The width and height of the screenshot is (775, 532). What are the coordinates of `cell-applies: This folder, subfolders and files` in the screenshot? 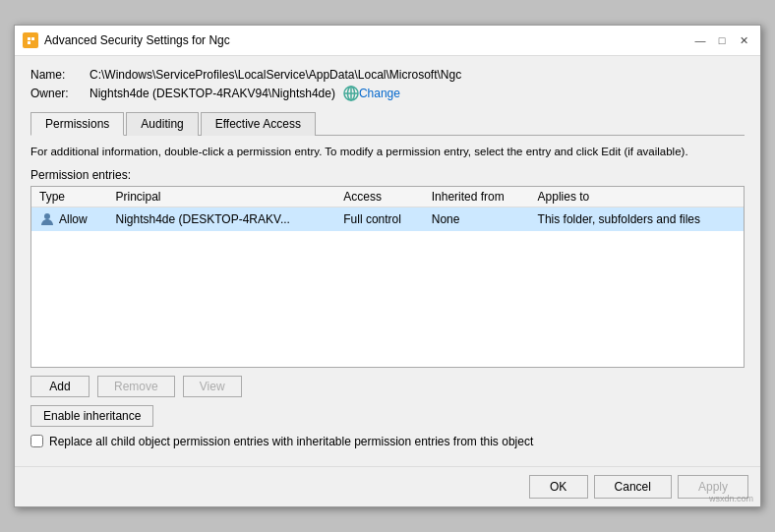 It's located at (637, 218).